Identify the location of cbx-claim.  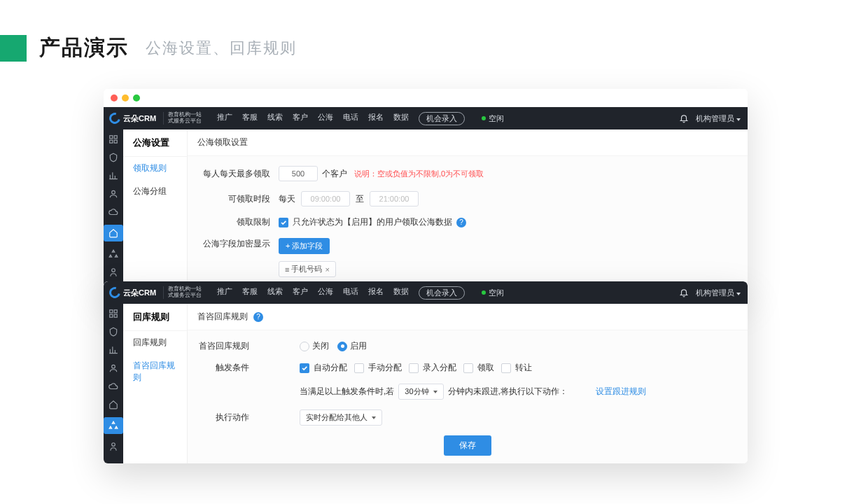
(468, 368).